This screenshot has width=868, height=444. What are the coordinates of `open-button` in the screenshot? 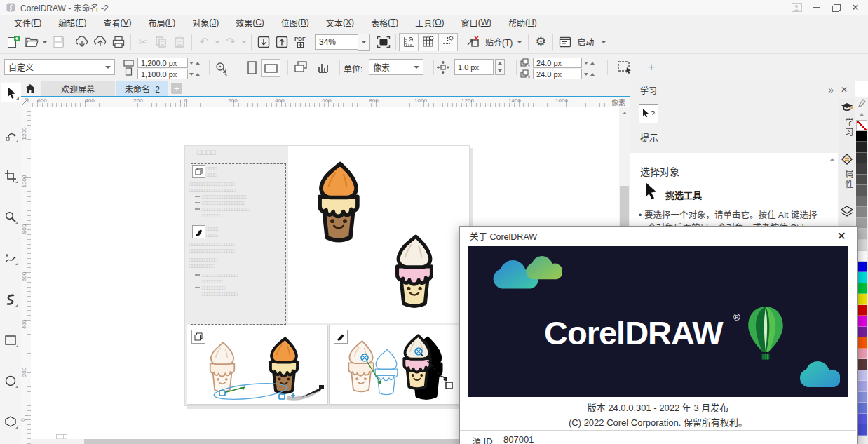 It's located at (32, 42).